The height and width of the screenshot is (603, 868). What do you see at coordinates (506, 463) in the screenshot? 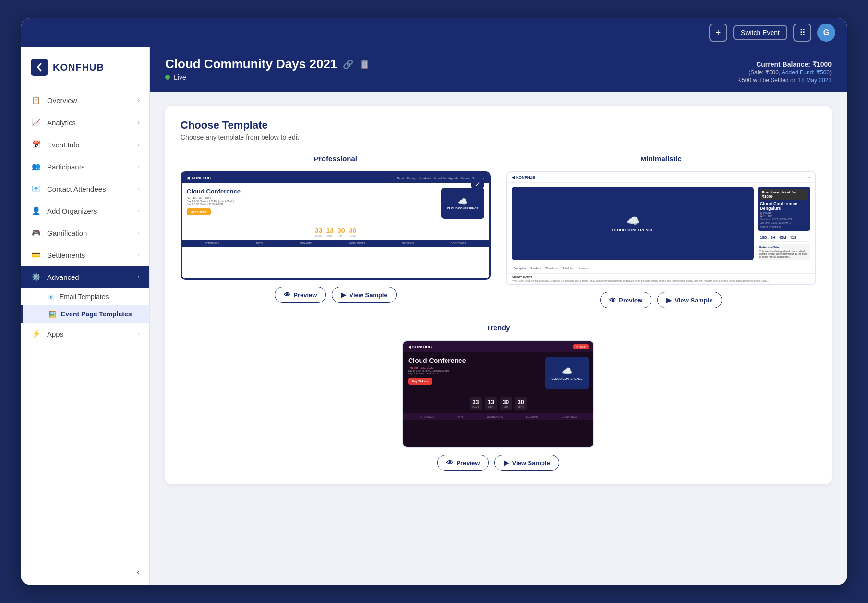
I see `play-icon-3: ▶` at bounding box center [506, 463].